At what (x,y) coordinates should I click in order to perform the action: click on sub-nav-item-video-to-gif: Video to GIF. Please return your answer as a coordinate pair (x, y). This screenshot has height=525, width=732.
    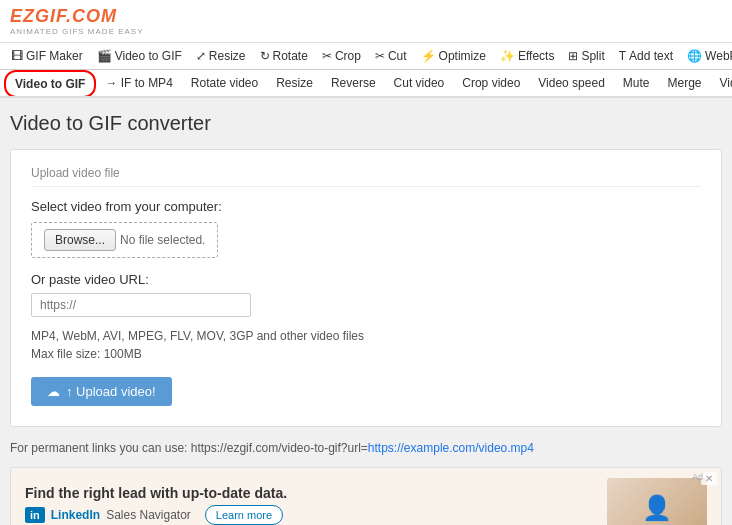
    Looking at the image, I should click on (50, 84).